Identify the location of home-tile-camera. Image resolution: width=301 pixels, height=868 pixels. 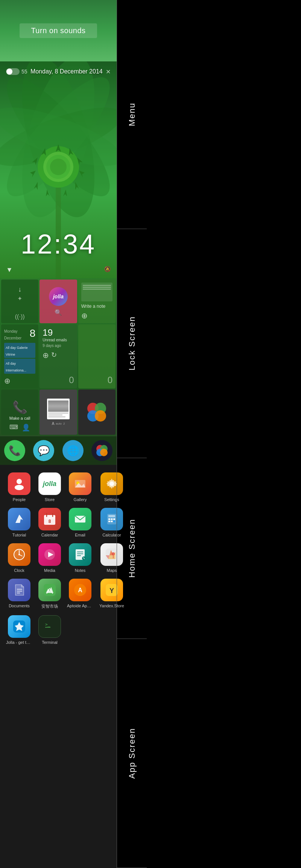
(97, 412).